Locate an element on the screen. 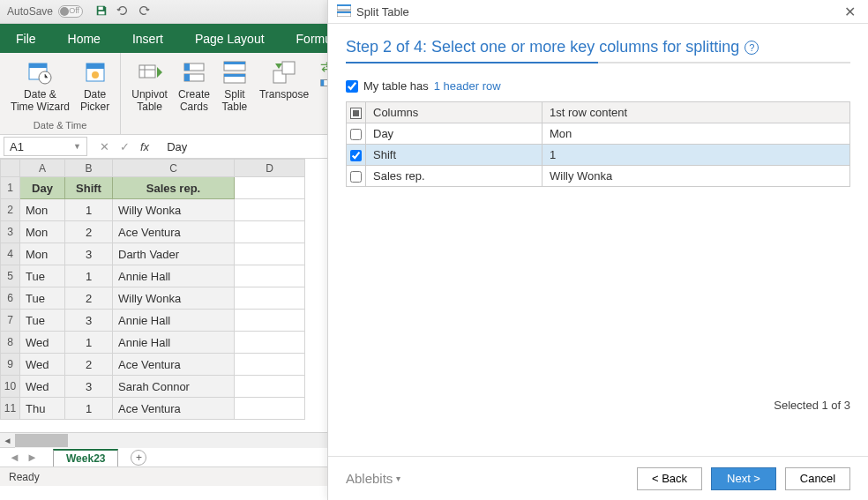  help-icon: ? is located at coordinates (752, 48).